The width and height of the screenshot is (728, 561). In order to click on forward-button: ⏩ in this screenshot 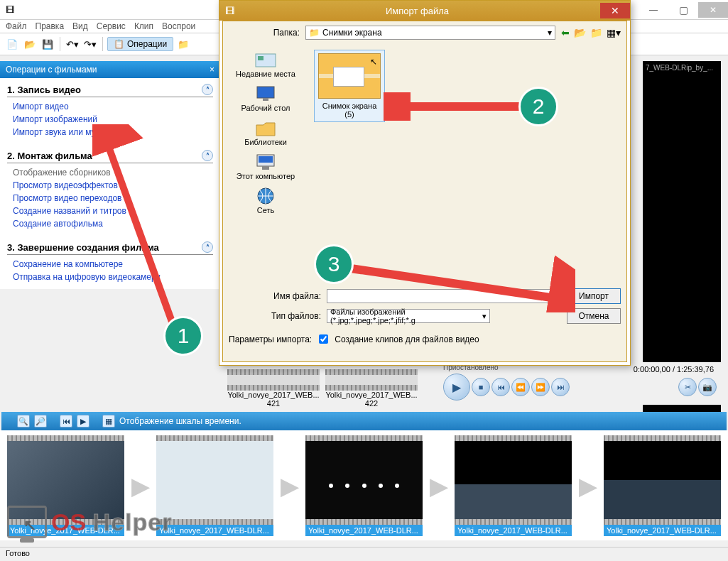, I will do `click(540, 387)`.